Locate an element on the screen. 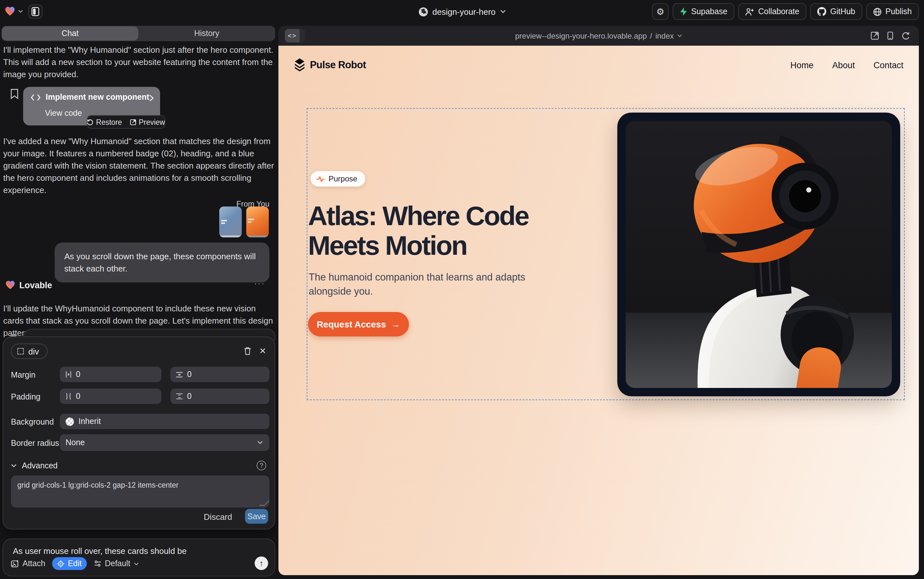 The width and height of the screenshot is (924, 579). mobile-view-icon is located at coordinates (890, 36).